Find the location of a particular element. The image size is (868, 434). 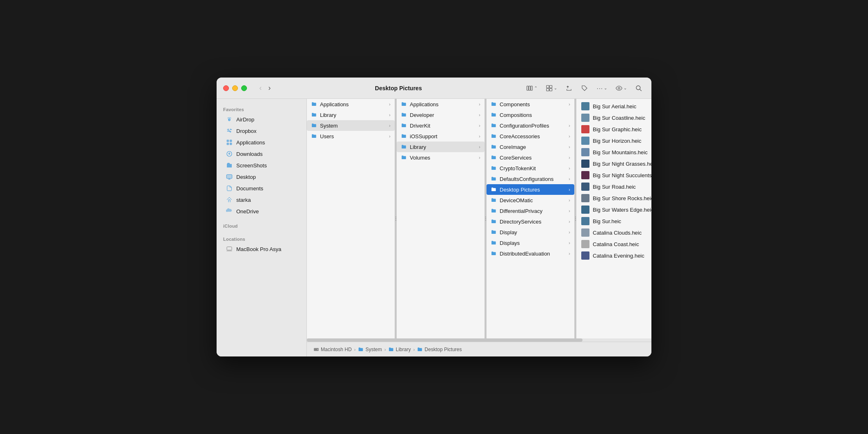

col3-coreimage: CoreImage › is located at coordinates (530, 147).